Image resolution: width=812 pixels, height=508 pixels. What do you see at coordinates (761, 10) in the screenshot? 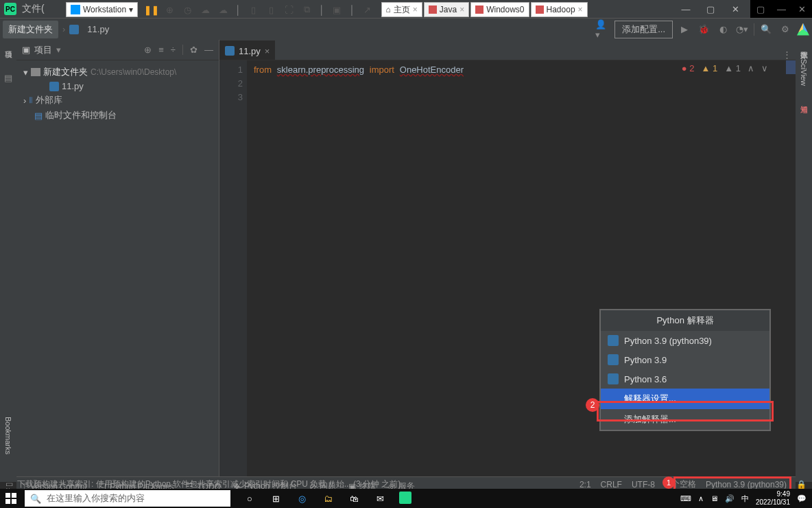
I see `outer-restore-icon: ▢` at bounding box center [761, 10].